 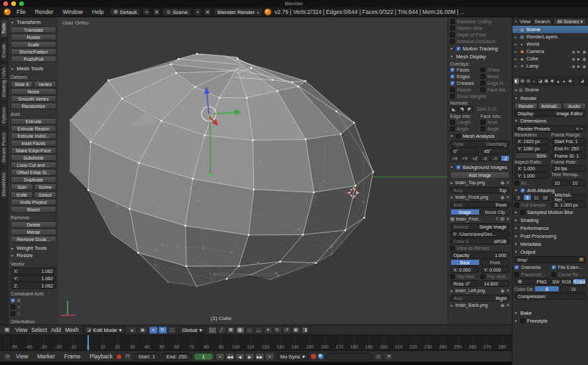 I want to click on file-extensions-checkbox: File Exten..., so click(x=569, y=267).